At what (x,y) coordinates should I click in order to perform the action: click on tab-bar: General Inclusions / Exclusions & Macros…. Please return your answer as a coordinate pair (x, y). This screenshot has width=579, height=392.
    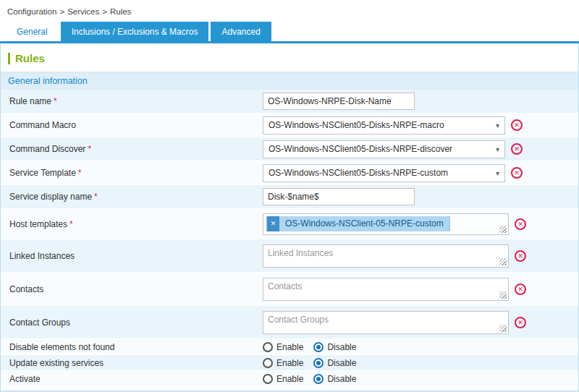
    Looking at the image, I should click on (290, 33).